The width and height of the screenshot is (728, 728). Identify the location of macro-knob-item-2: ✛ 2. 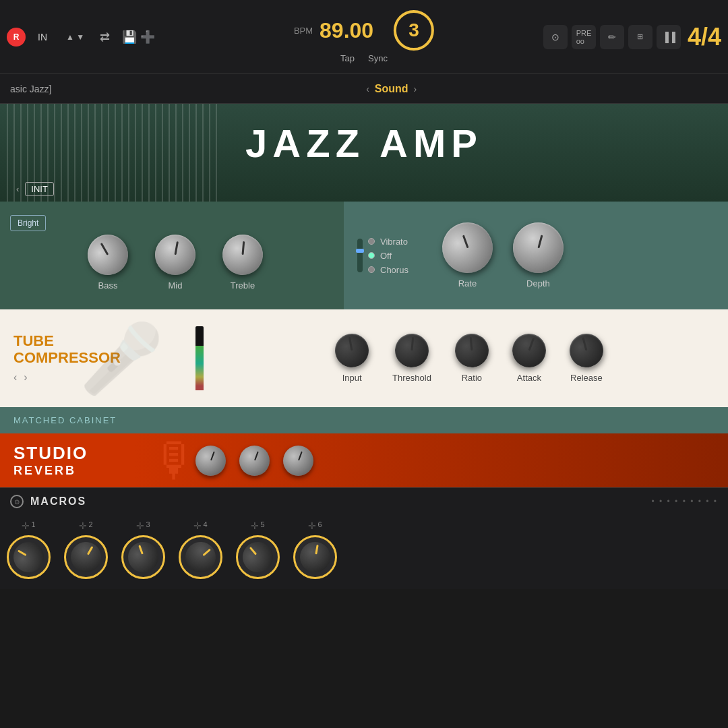
(86, 550).